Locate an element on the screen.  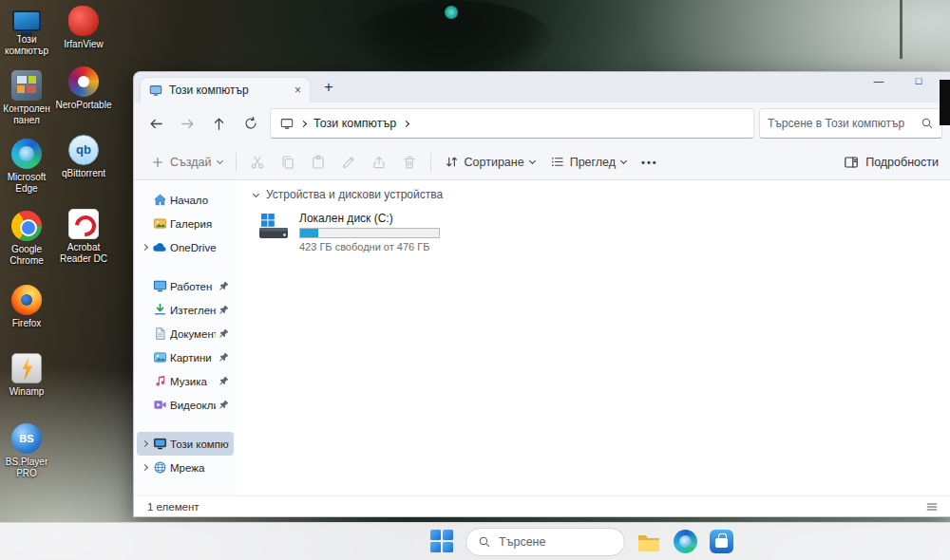
desktop-icon-irfanview: IrfanView is located at coordinates (84, 28).